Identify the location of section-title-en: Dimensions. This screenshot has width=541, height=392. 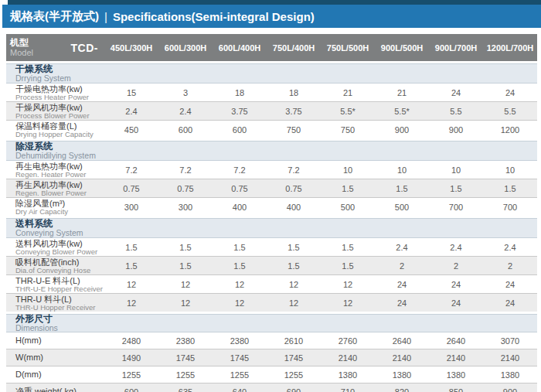
(277, 328).